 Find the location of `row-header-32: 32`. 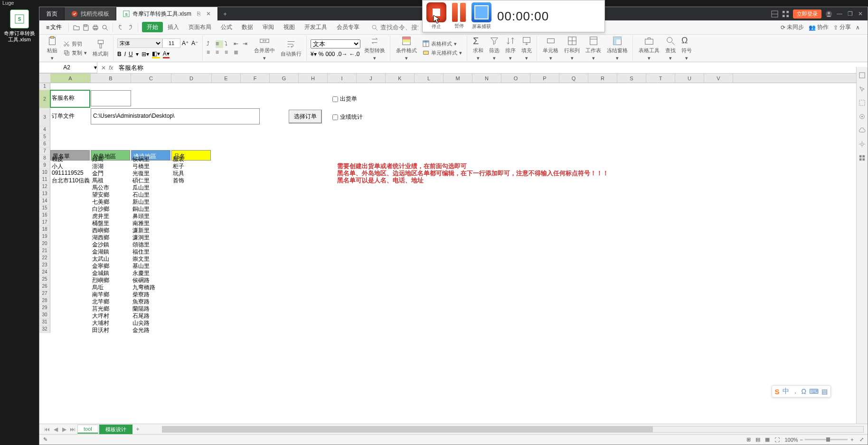

row-header-32: 32 is located at coordinates (45, 330).